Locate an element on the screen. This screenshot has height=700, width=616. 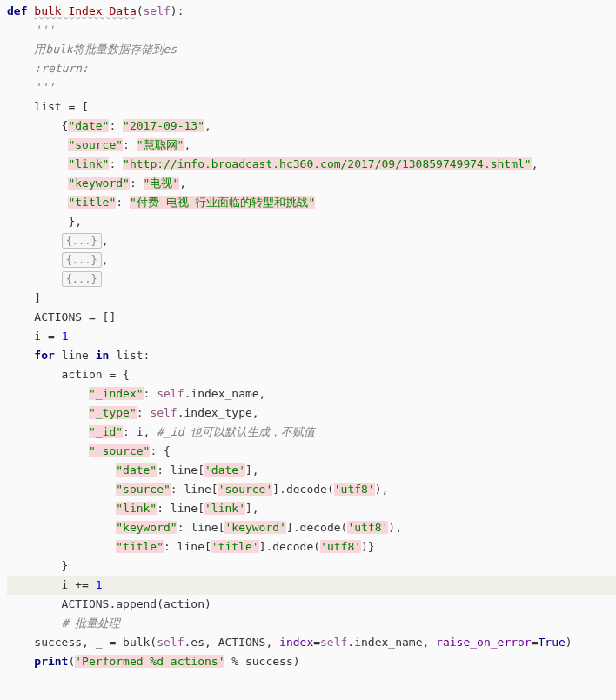
code-line: "_id": i, #_id 也可以默认生成，不赋值 is located at coordinates (311, 432).